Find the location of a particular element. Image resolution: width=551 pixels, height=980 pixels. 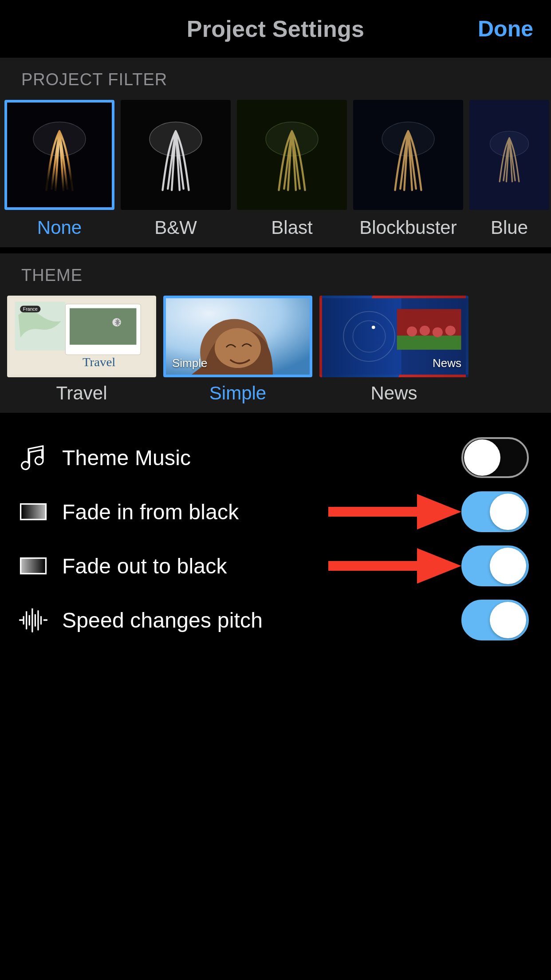

filter-none-thumb is located at coordinates (59, 155).